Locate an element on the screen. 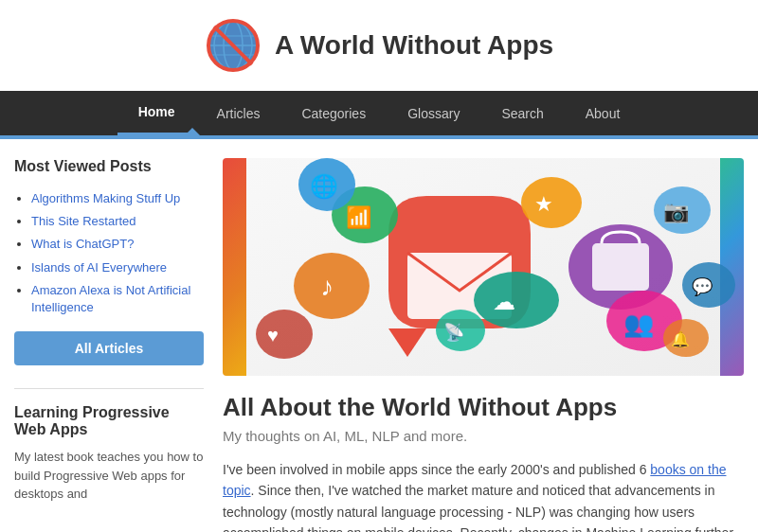 This screenshot has height=532, width=758. article-body-start: I've been involved in mobile apps since … is located at coordinates (436, 470).